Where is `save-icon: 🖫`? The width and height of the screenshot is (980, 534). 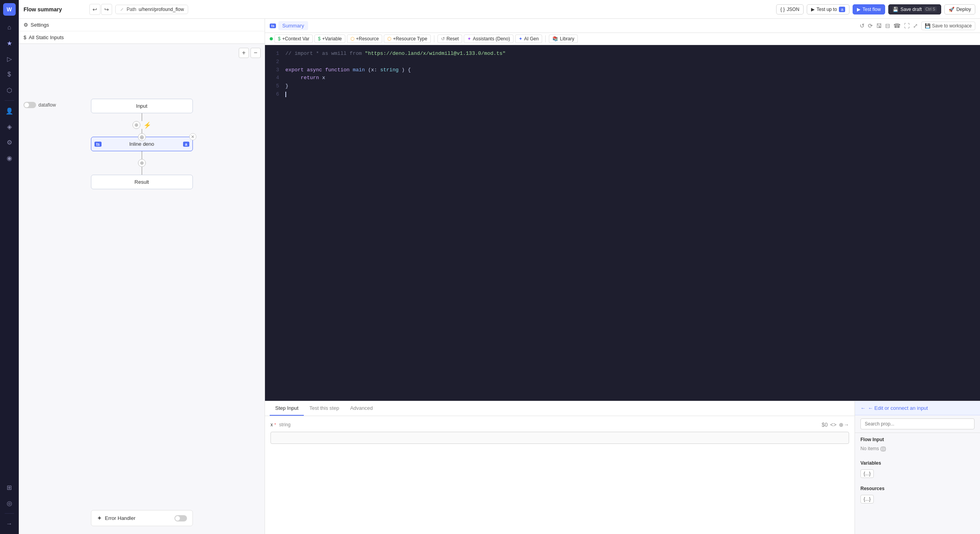
save-icon: 🖫 is located at coordinates (879, 26).